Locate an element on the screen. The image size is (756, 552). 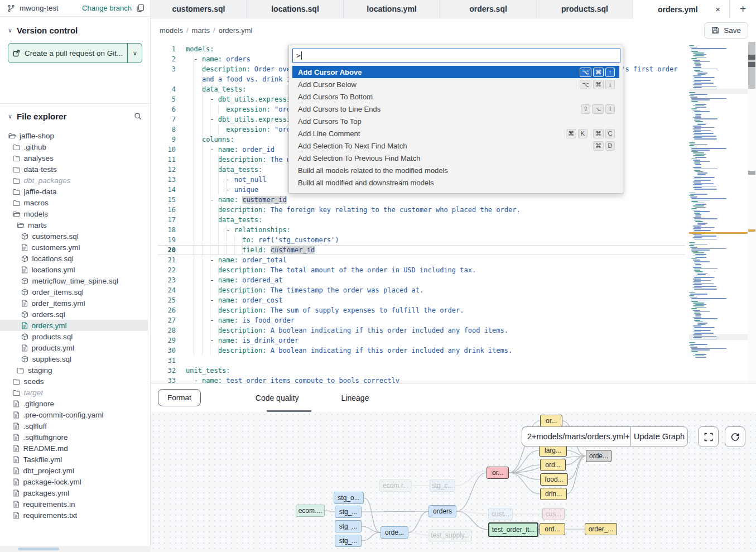
lineage-node-food: food... is located at coordinates (554, 479).